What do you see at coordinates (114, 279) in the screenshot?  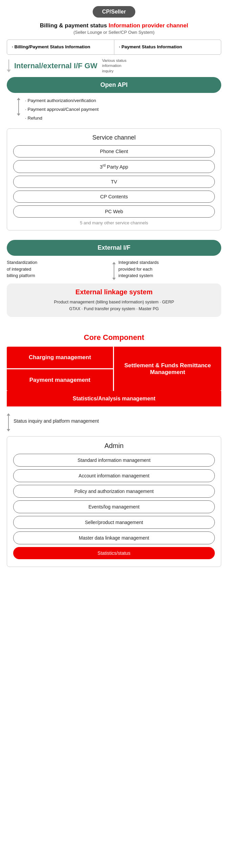 I see `std-arrow-down` at bounding box center [114, 279].